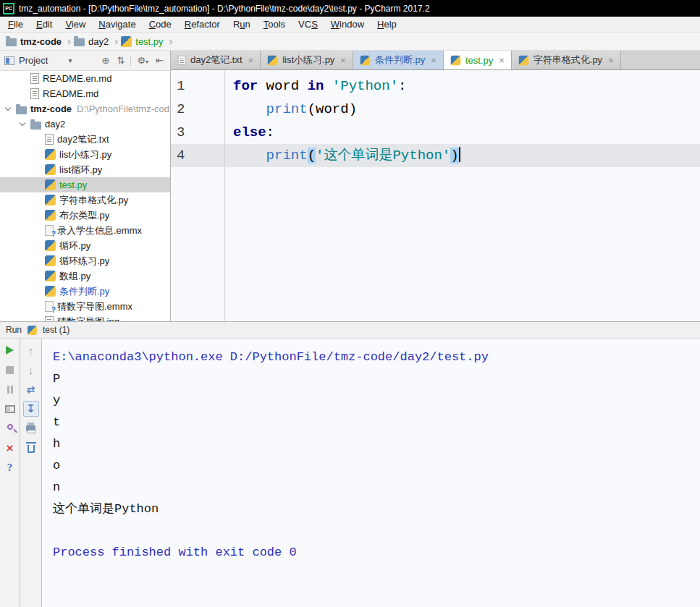  Describe the element at coordinates (216, 60) in the screenshot. I see `tab-label: day2笔记.txt` at that location.